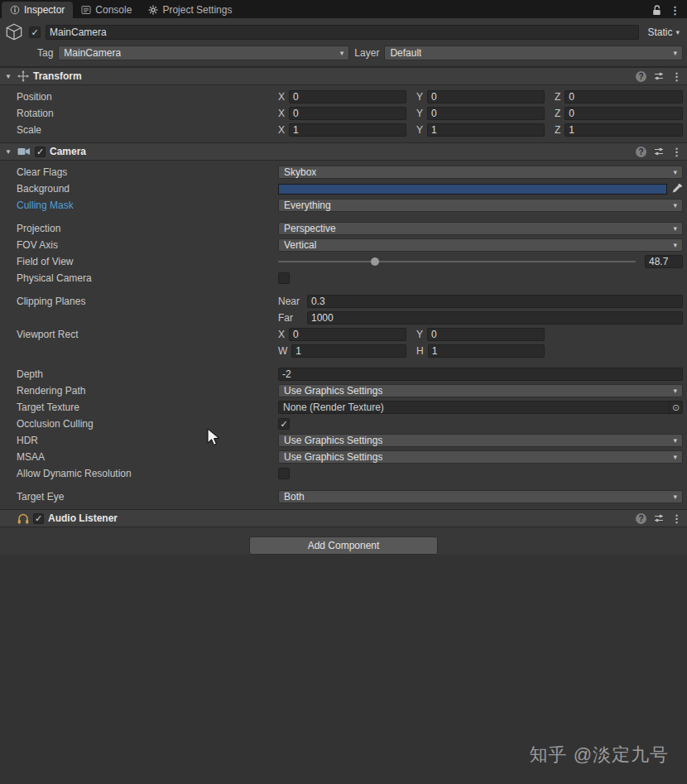  Describe the element at coordinates (486, 334) in the screenshot. I see `viewport-y-field` at that location.